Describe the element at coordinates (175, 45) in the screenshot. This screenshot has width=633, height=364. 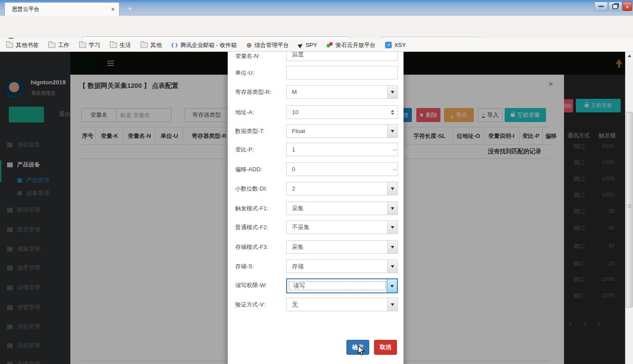
I see `tencent-mail-icon` at that location.